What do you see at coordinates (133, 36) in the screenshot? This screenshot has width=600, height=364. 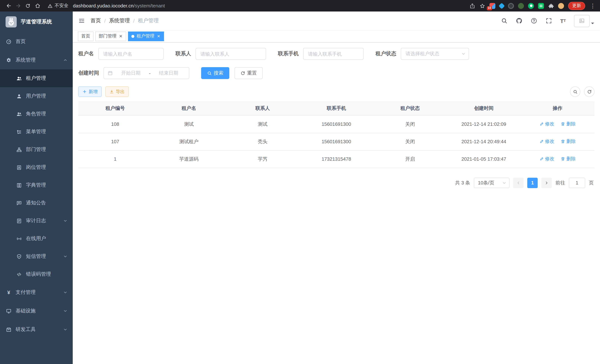 I see `active-tab-dot` at bounding box center [133, 36].